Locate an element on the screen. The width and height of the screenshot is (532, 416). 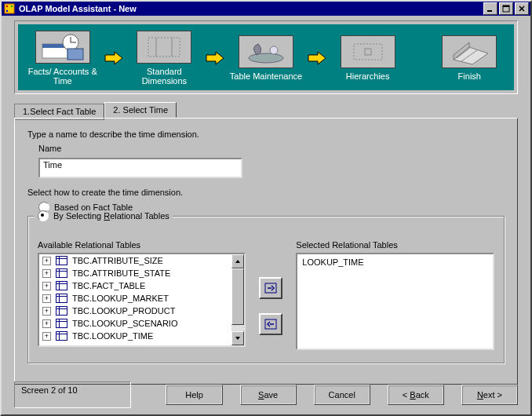
scroll-track is located at coordinates (238, 300).